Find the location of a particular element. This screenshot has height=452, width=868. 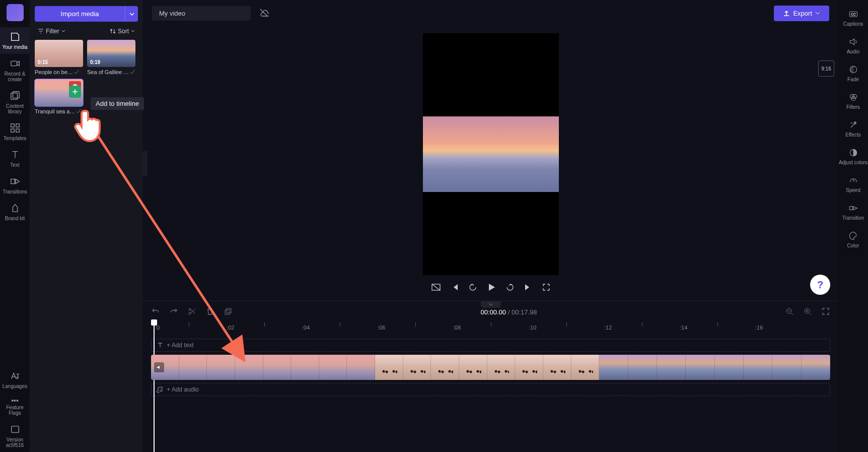

duplicate-button is located at coordinates (228, 312).